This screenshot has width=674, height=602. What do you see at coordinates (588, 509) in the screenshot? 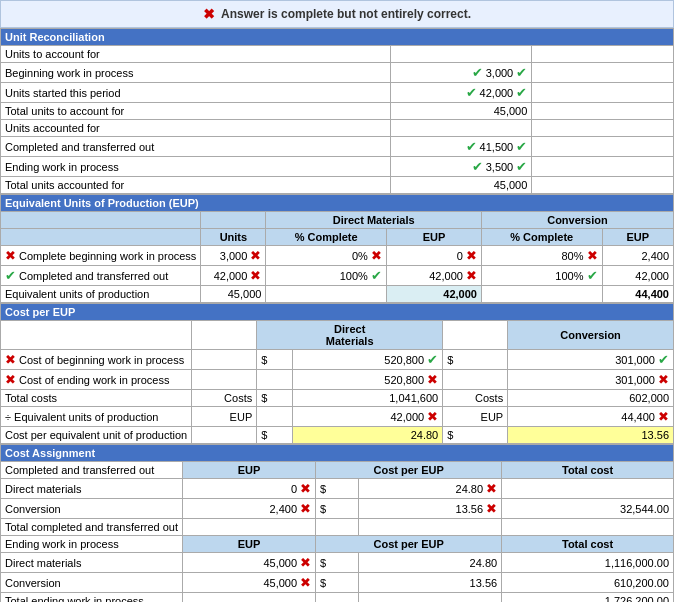
I see `ca-cto-cv-total: 32,544.00` at bounding box center [588, 509].